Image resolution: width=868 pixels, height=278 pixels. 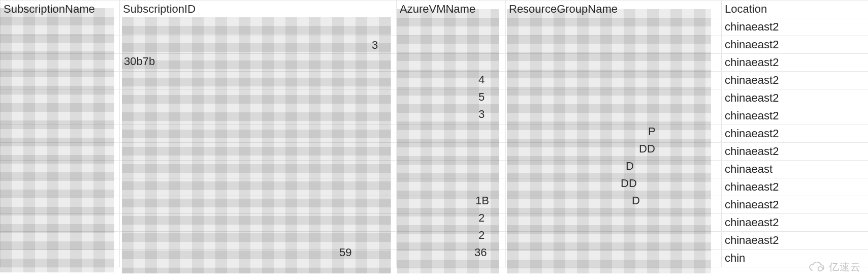 I want to click on col-location: Location, so click(x=795, y=9).